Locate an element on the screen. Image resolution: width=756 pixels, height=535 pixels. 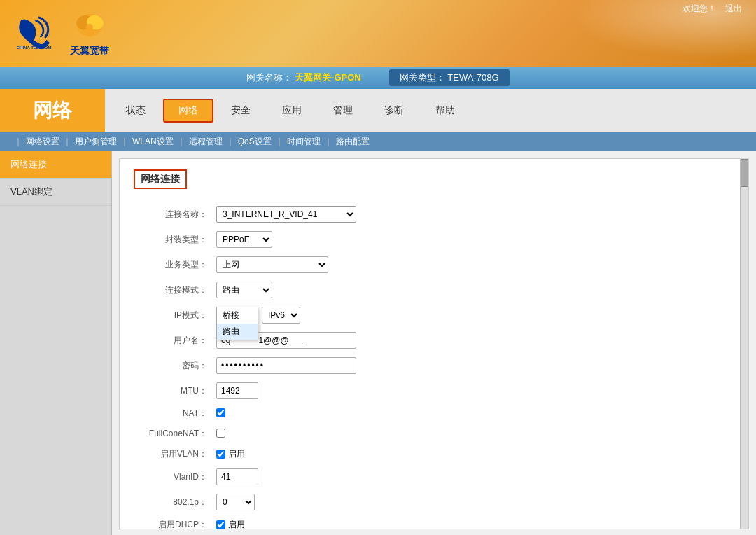
section-title-network: 网络 is located at coordinates (52, 111).